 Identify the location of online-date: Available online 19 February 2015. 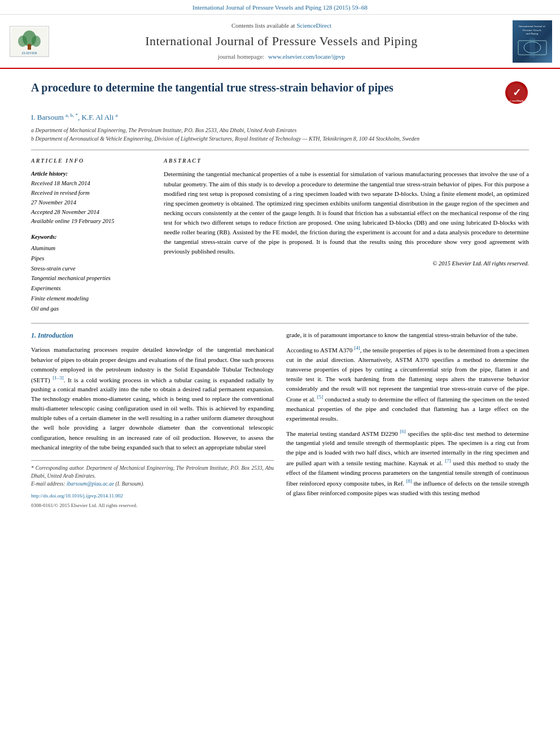
(91, 221).